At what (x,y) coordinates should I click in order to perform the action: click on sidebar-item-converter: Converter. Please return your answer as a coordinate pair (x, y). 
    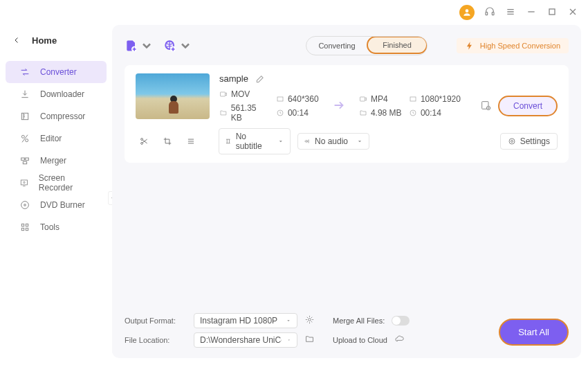
    Looking at the image, I should click on (56, 72).